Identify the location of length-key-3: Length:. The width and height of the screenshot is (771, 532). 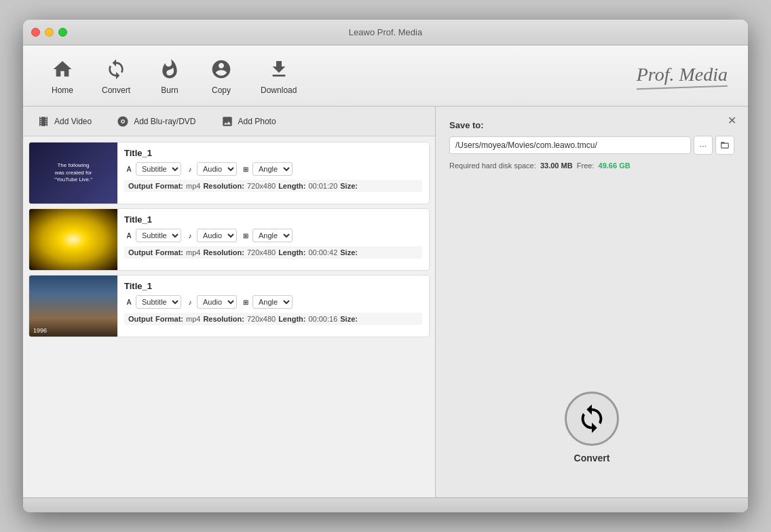
(292, 319).